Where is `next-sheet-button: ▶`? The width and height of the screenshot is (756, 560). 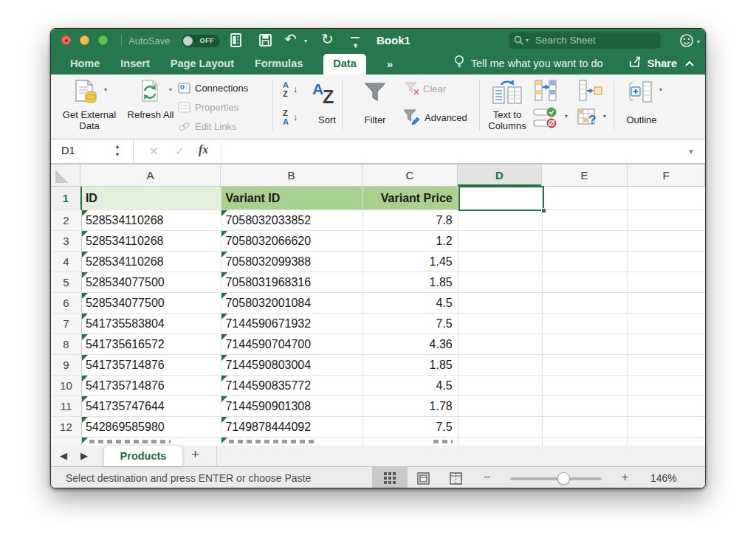
next-sheet-button: ▶ is located at coordinates (84, 456).